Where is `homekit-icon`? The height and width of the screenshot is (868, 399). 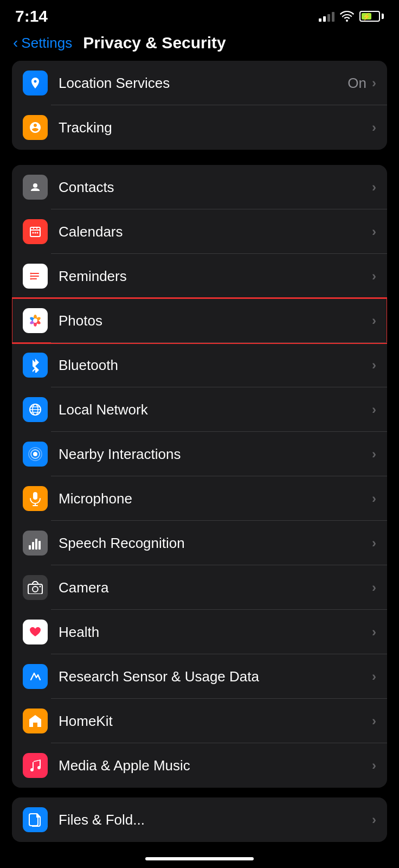
homekit-icon is located at coordinates (35, 721).